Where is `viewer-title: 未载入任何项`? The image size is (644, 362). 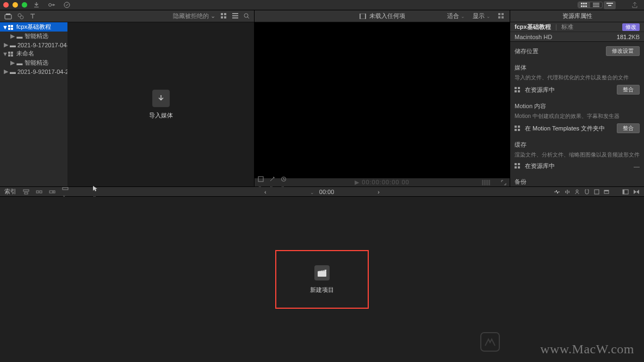
viewer-title: 未载入任何项 is located at coordinates (387, 16).